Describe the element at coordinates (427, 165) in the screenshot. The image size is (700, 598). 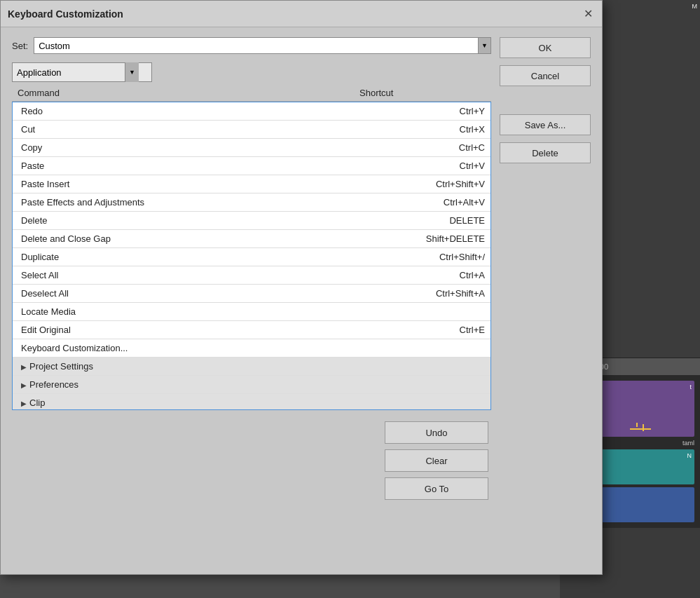
I see `row-shortcut: Ctrl+V` at that location.